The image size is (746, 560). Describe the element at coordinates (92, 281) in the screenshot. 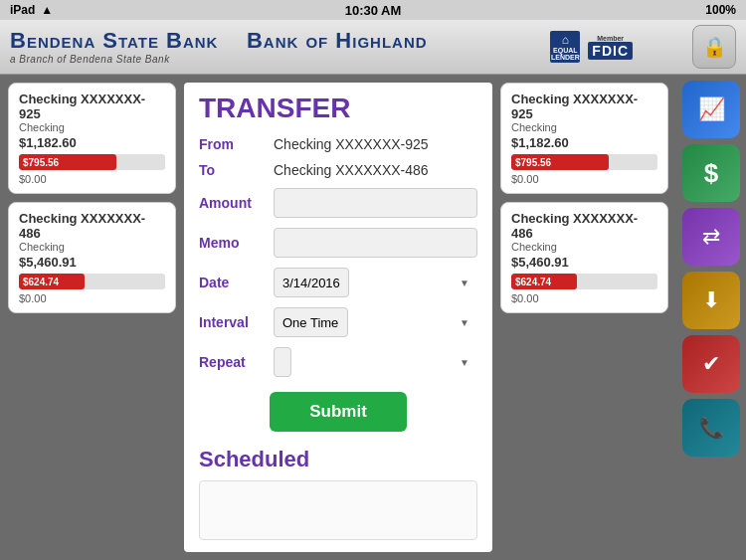

I see `left-account-bar-container-486: $624.74` at that location.